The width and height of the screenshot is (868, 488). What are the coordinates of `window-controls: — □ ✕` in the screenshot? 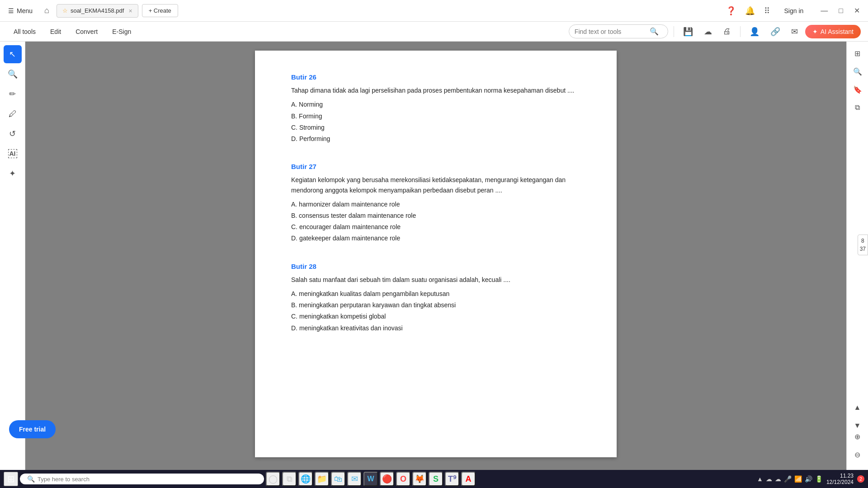 It's located at (840, 11).